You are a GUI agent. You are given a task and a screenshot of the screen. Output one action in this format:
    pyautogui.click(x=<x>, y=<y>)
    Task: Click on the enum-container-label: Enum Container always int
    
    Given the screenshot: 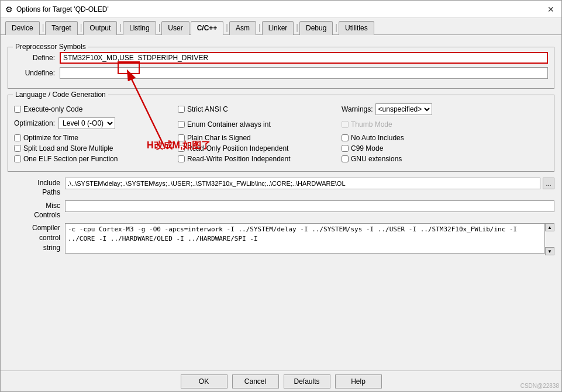 What is the action you would take?
    pyautogui.click(x=229, y=124)
    